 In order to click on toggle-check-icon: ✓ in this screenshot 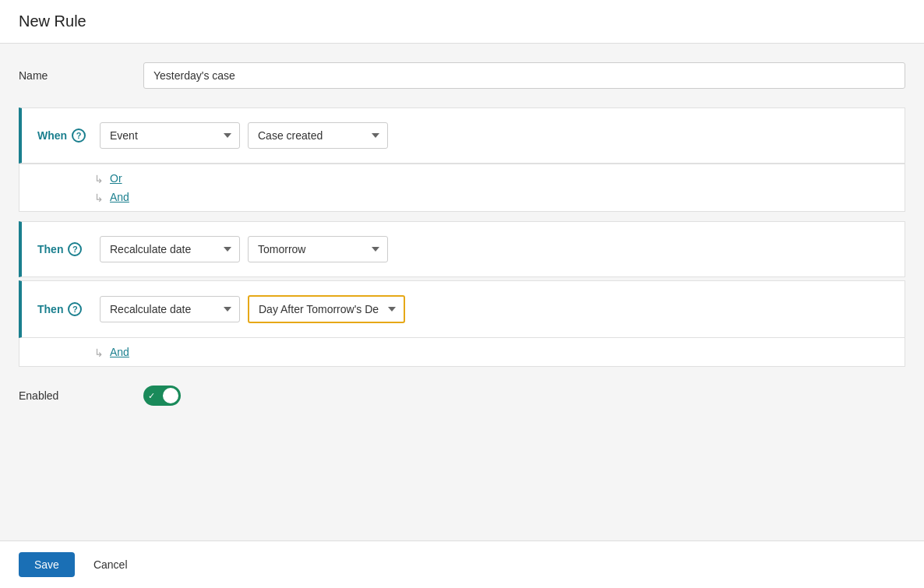, I will do `click(151, 396)`.